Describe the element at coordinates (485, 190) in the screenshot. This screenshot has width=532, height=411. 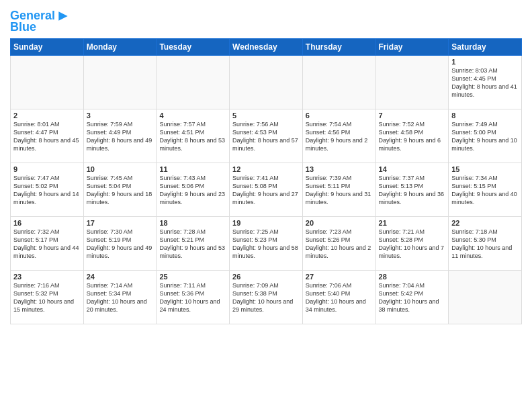
I see `calendar-cell: 15Sunrise: 7:34 AM Sunset: 5:15 PM Dayli…` at that location.